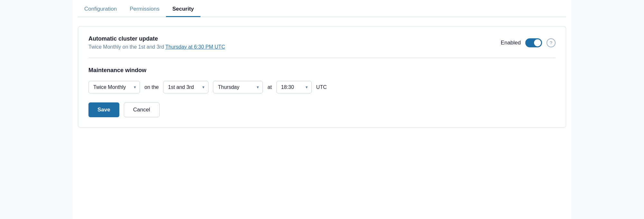 This screenshot has height=219, width=644. What do you see at coordinates (195, 47) in the screenshot?
I see `cluster-desc-link: Thursday at 6:30 PM UTC` at bounding box center [195, 47].